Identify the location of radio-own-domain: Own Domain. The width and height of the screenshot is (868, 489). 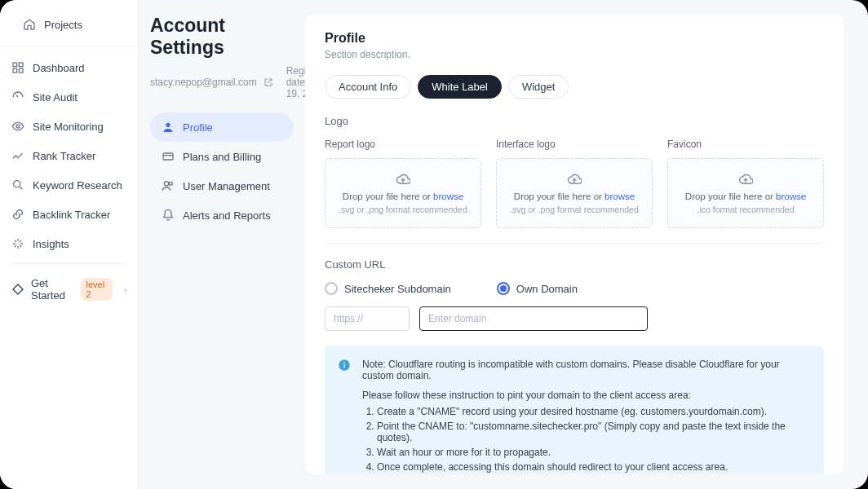
(537, 289).